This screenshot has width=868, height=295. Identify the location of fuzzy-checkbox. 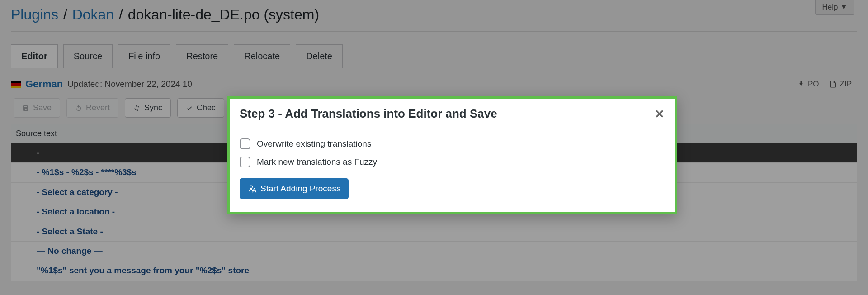
(245, 162).